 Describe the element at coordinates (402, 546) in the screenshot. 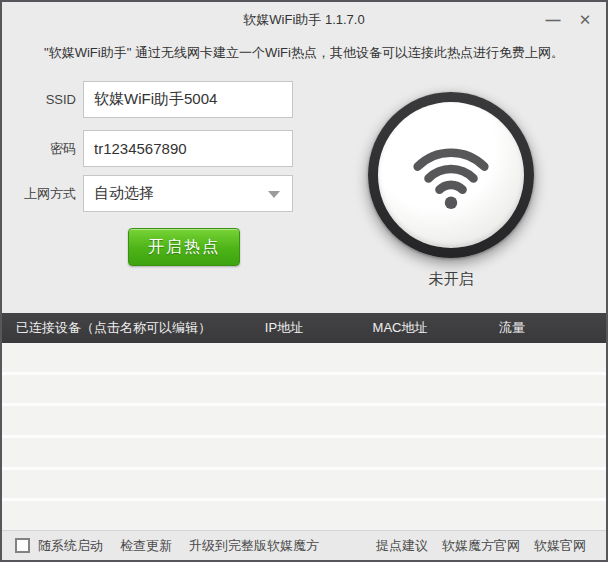

I see `feedback-link: 提点建议` at that location.